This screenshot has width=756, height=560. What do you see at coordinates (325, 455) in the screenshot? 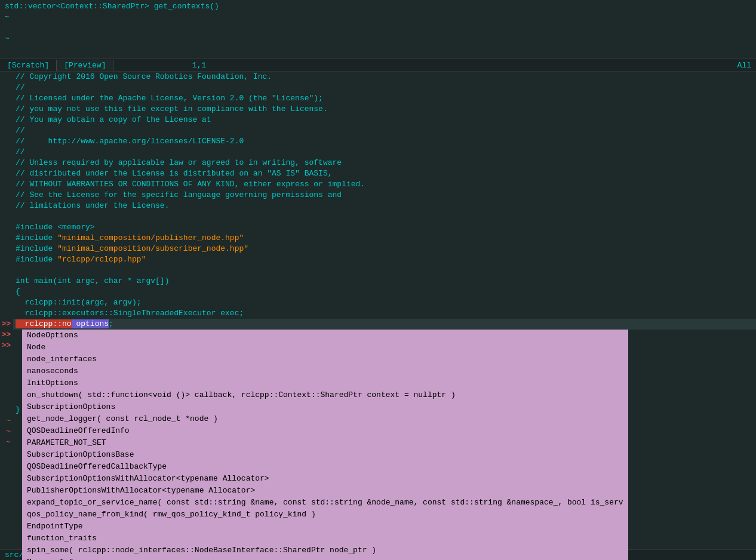
I see `ac-item-10: SubscriptionOptionsBase` at bounding box center [325, 455].